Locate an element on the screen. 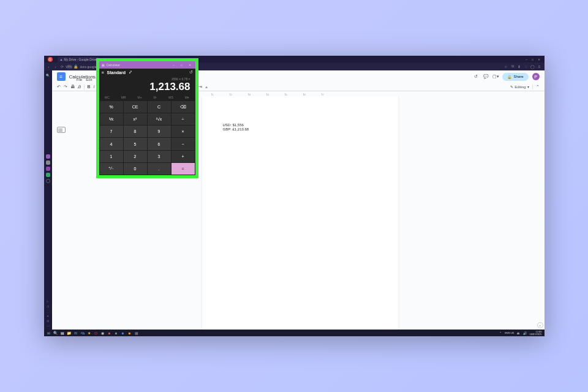 Image resolution: width=588 pixels, height=392 pixels. tray-lang: ENG UK is located at coordinates (510, 333).